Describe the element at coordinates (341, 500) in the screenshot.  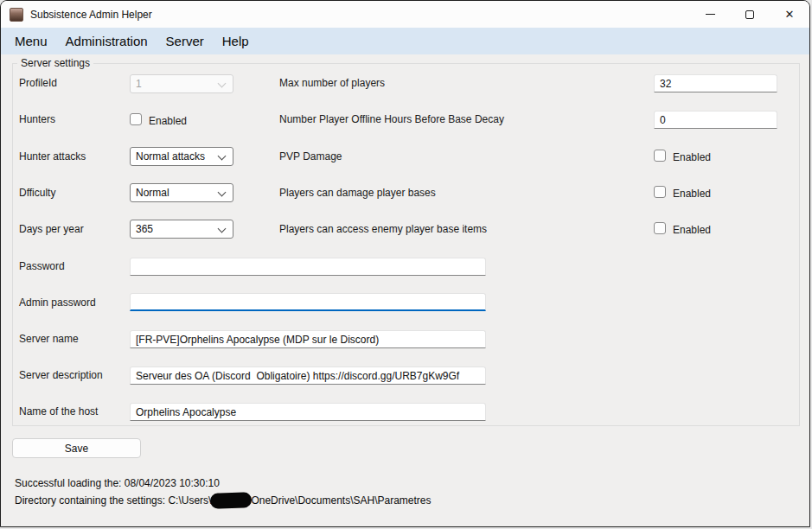
I see `status-directory-suffix: OneDrive\Documents\SAH\Parametres` at that location.